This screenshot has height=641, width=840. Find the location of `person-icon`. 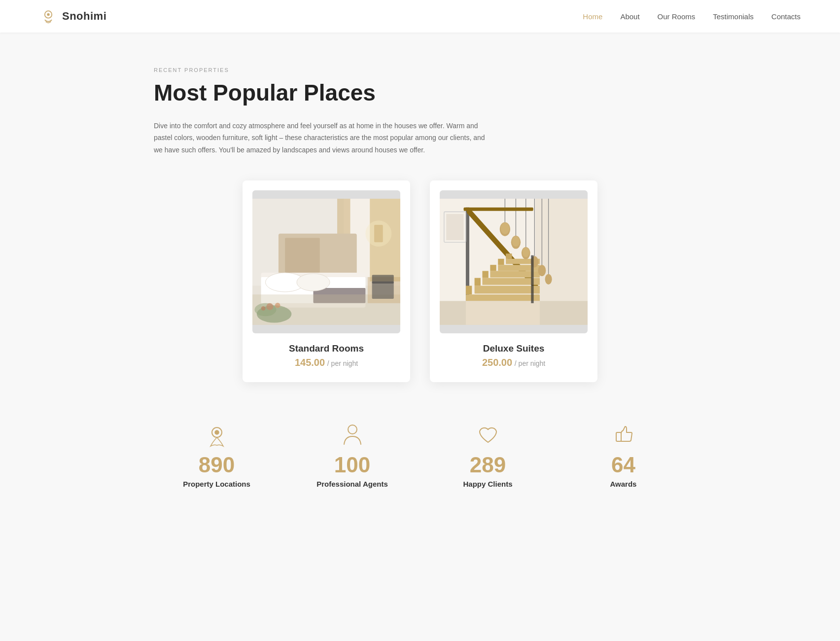

person-icon is located at coordinates (352, 435).